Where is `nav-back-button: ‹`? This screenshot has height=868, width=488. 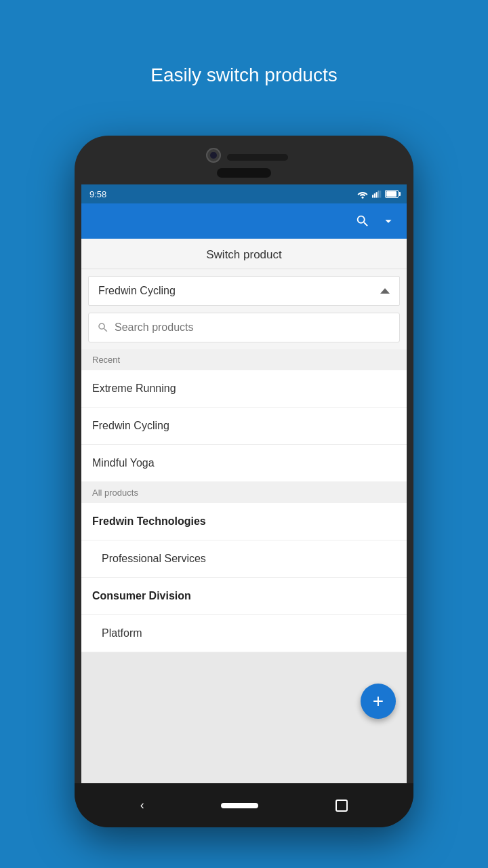 nav-back-button: ‹ is located at coordinates (142, 806).